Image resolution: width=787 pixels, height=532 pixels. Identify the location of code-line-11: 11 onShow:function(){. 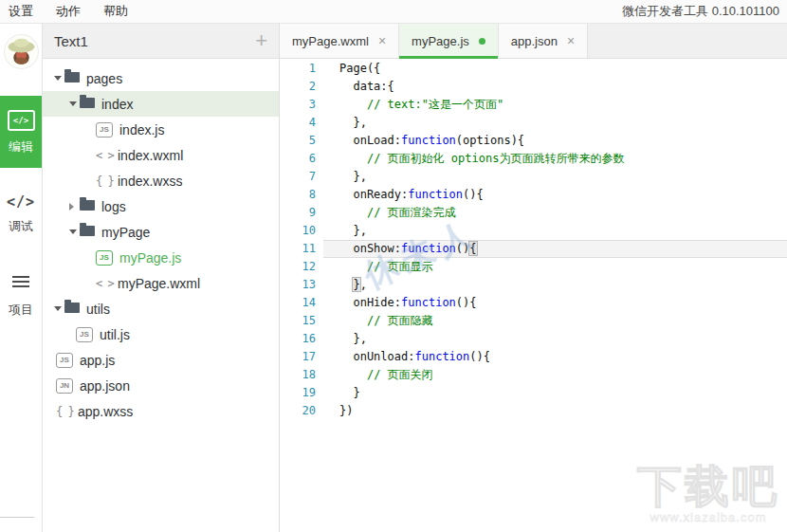
(533, 248).